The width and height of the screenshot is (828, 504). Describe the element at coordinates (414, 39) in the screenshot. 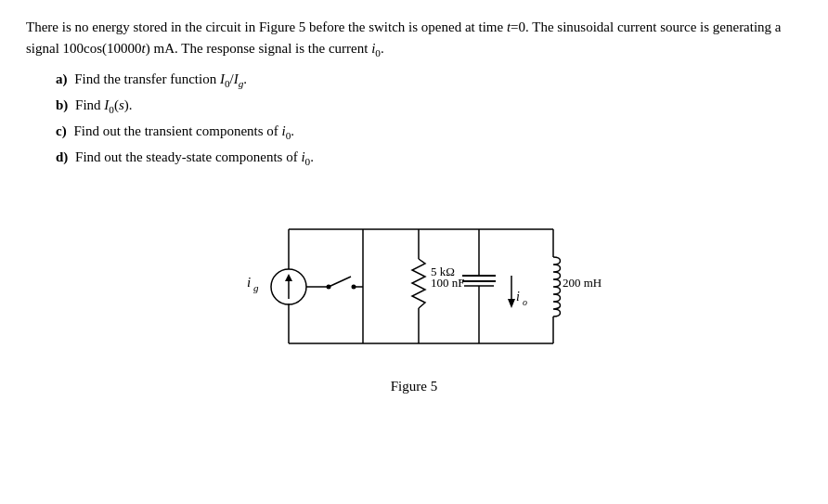

I see `problem-text: There is no energy stored in the circuit…` at that location.